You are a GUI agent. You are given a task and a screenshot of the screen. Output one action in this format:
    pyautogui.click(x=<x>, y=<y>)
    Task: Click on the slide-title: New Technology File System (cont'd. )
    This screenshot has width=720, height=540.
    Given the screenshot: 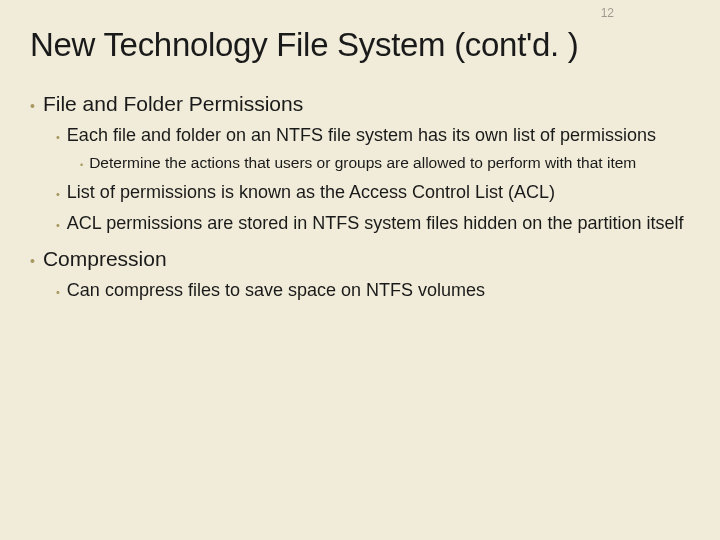 What is the action you would take?
    pyautogui.click(x=360, y=45)
    